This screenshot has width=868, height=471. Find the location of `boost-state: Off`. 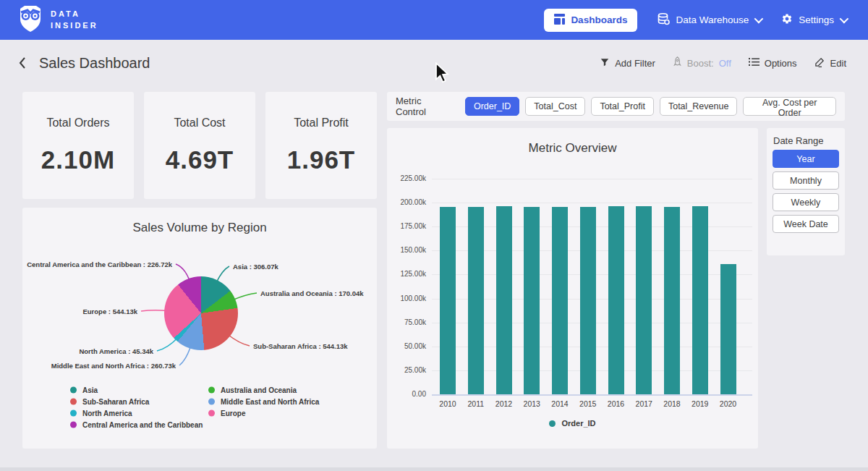

boost-state: Off is located at coordinates (725, 64).